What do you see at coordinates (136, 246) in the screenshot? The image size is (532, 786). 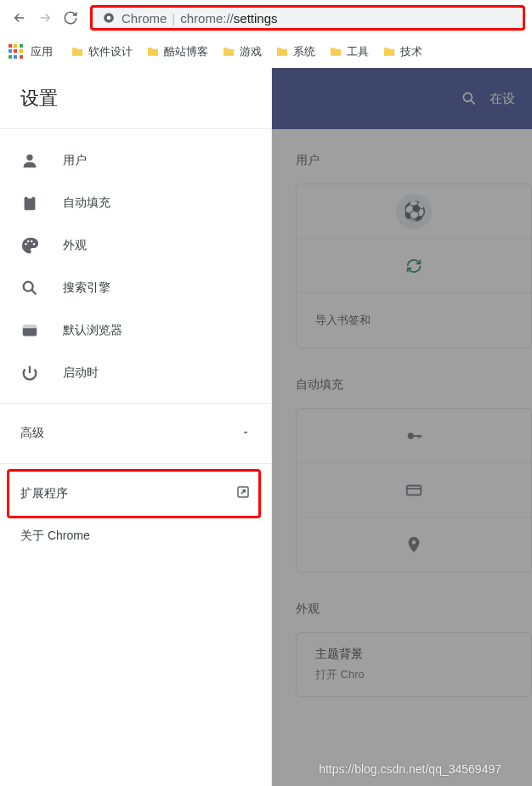 I see `sidebar-item-appearance: 外观` at bounding box center [136, 246].